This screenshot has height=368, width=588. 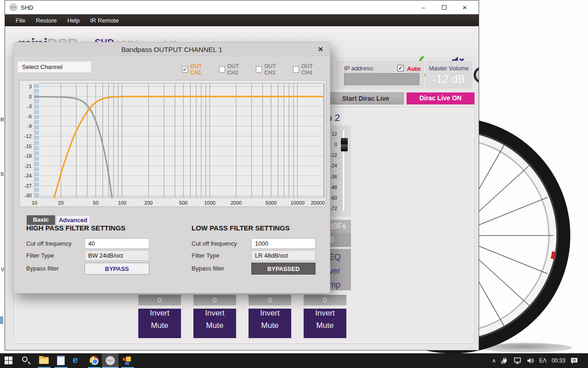 I want to click on lp-cutoff-input: 1000, so click(x=283, y=244).